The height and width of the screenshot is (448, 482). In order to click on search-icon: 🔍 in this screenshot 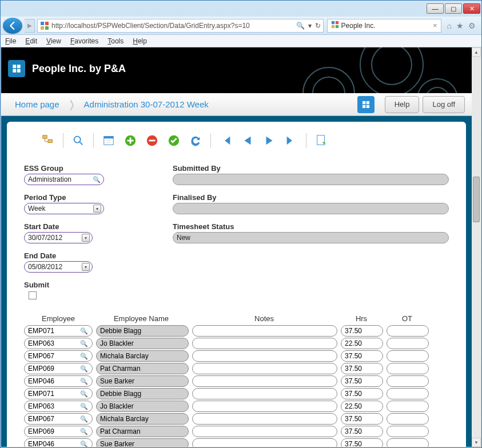, I will do `click(301, 26)`.